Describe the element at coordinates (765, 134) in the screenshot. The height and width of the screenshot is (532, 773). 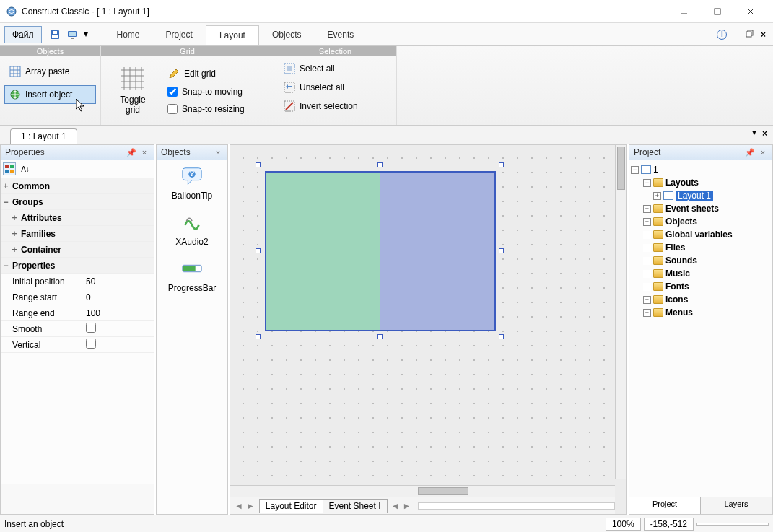
I see `tab-close-icon: ×` at that location.